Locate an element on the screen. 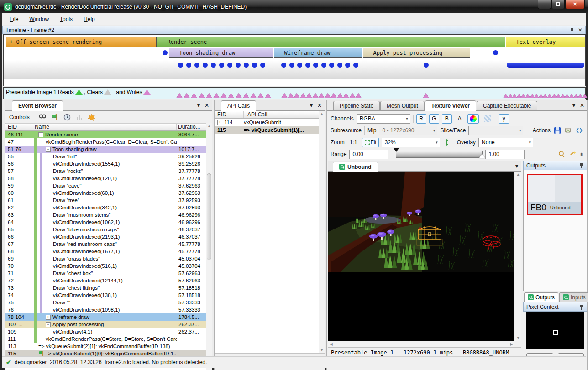  timeline-marker: - Render scene is located at coordinates (331, 42).